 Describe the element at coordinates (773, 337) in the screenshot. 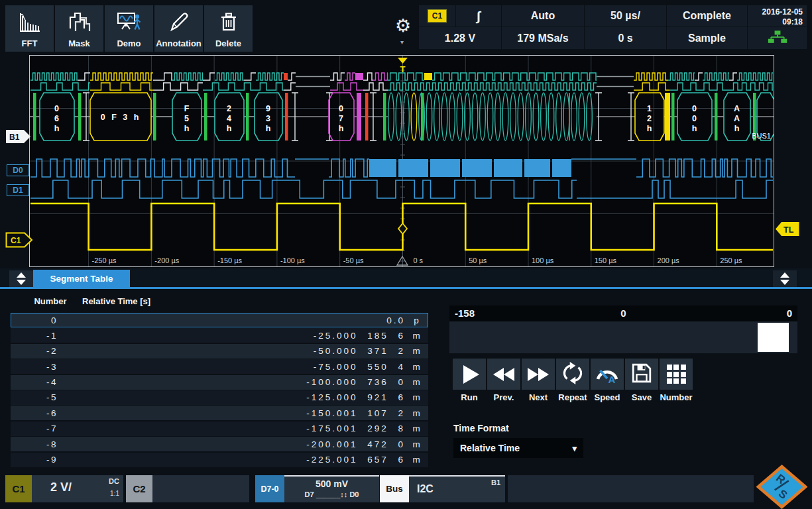

I see `segment-slider-handle` at that location.